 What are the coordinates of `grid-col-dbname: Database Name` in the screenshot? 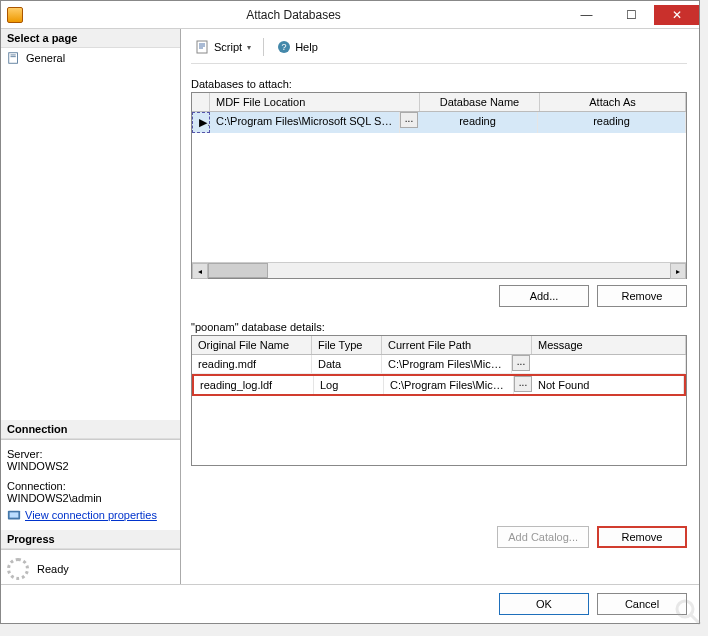 It's located at (480, 102).